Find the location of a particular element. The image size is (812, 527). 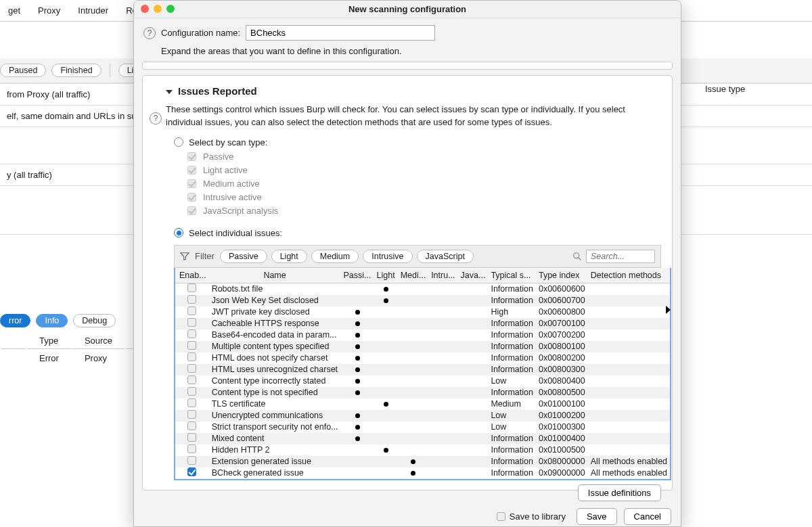

issue-severity: Medium is located at coordinates (512, 405).